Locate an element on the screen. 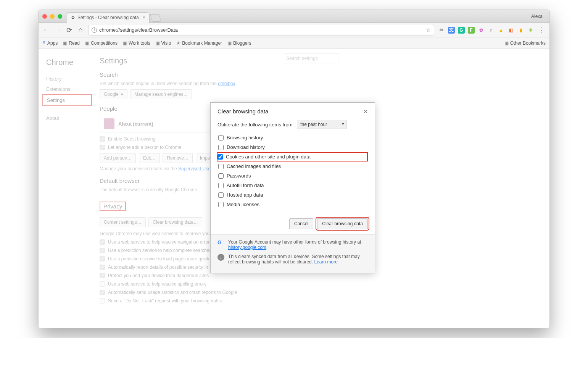  bookmark-folder: ▣Competitions is located at coordinates (101, 43).